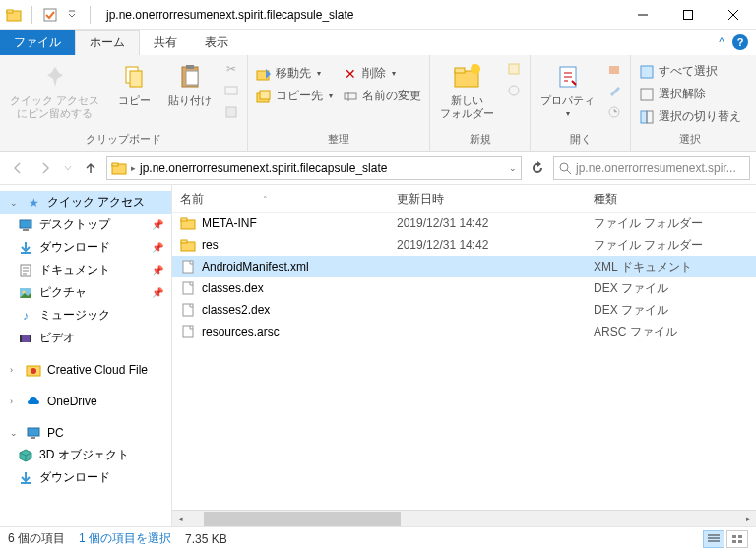  Describe the element at coordinates (514, 91) in the screenshot. I see `easy-access-button` at that location.